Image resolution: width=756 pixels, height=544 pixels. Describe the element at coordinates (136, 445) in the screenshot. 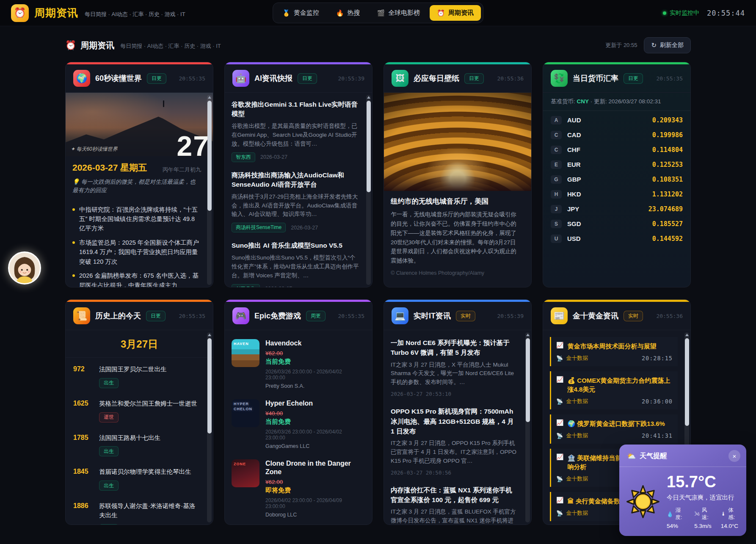

I see `history-item: 1785 法国国王路易十七出生 出生` at that location.